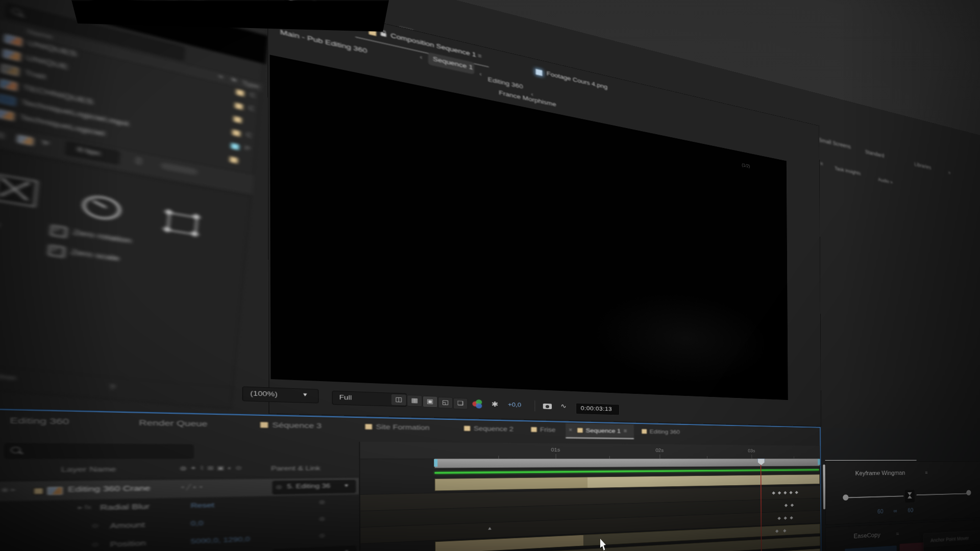 The width and height of the screenshot is (980, 551). What do you see at coordinates (281, 395) in the screenshot?
I see `magnification-dropdown: (100%)` at bounding box center [281, 395].